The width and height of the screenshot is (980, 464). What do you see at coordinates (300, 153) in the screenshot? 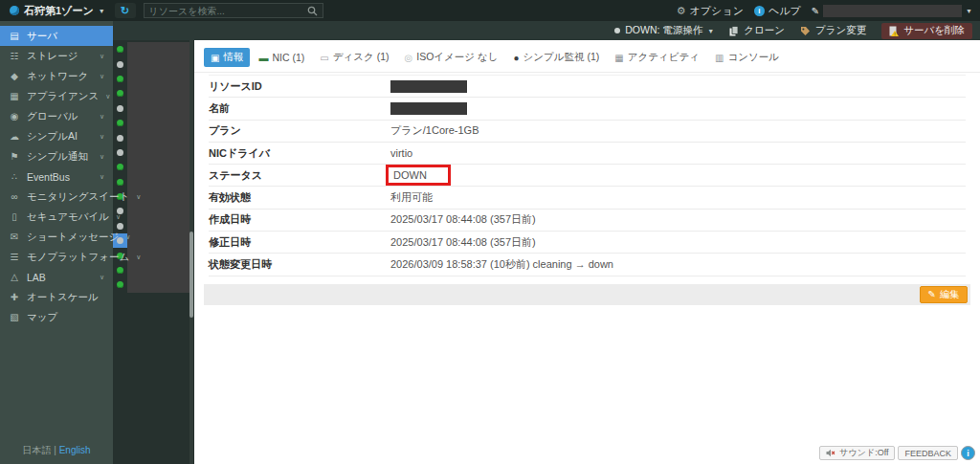
I see `info-row-label: NICドライバ` at bounding box center [300, 153].